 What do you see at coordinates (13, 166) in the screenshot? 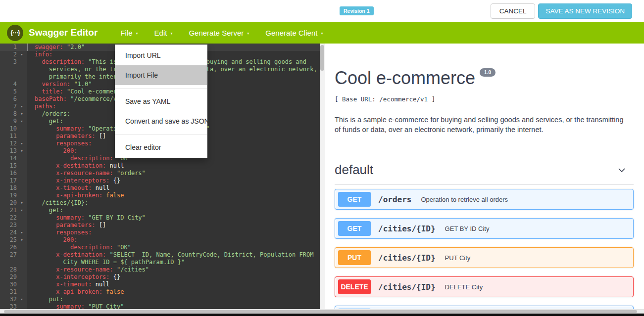
I see `gutter-cell: 15` at bounding box center [13, 166].